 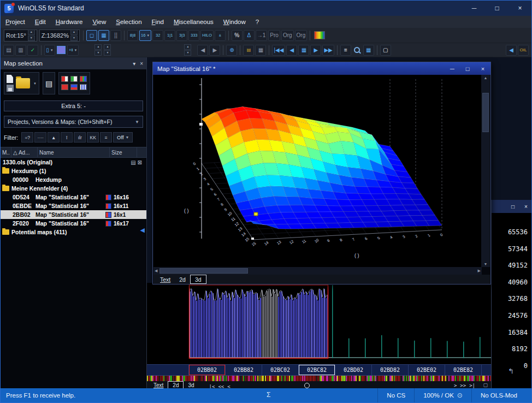 I want to click on tree-row-1330ols: 1330.ols (Original)▤⊠, so click(x=73, y=162).